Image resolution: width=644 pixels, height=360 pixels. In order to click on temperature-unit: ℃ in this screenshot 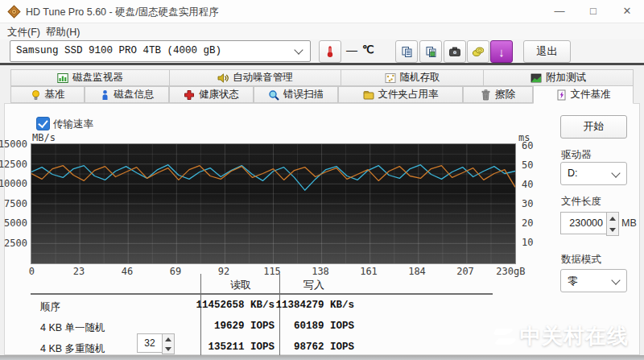, I will do `click(369, 50)`.